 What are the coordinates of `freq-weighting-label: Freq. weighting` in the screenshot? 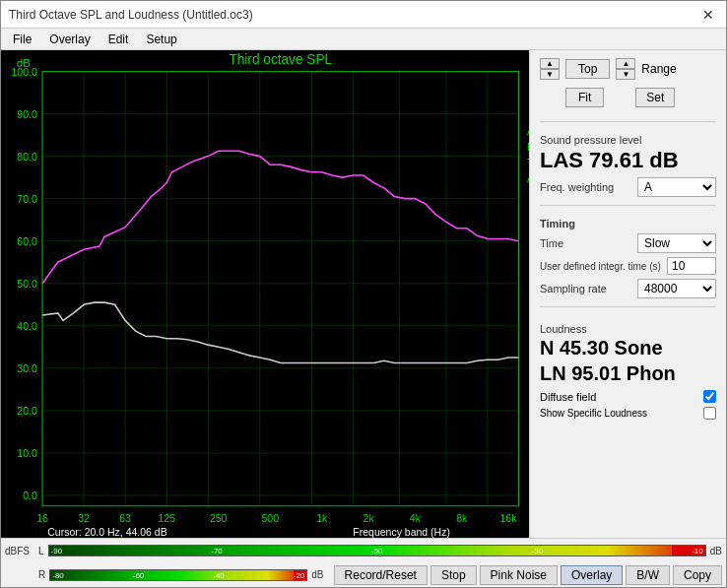 It's located at (589, 187).